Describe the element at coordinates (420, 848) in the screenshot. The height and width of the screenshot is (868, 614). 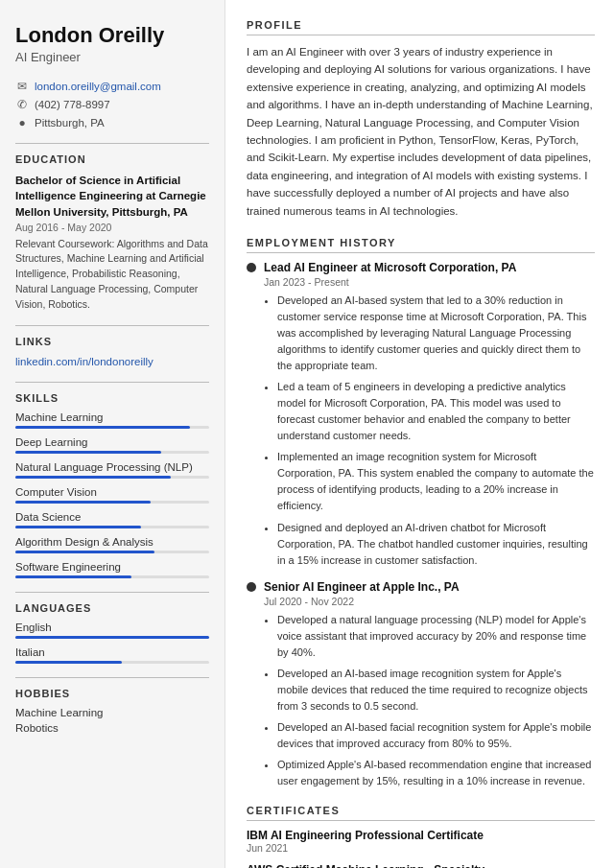
I see `certs-list: IBM AI Engineering Professional Certific…` at that location.